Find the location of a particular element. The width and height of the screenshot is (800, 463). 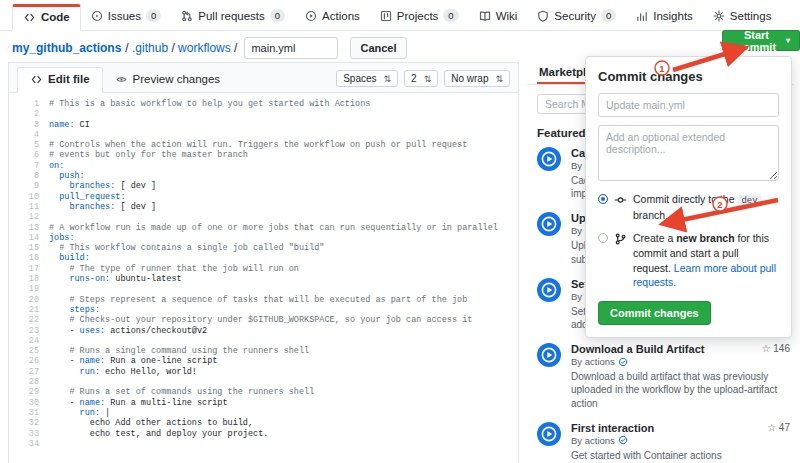

code-line: 4 is located at coordinates (264, 135).